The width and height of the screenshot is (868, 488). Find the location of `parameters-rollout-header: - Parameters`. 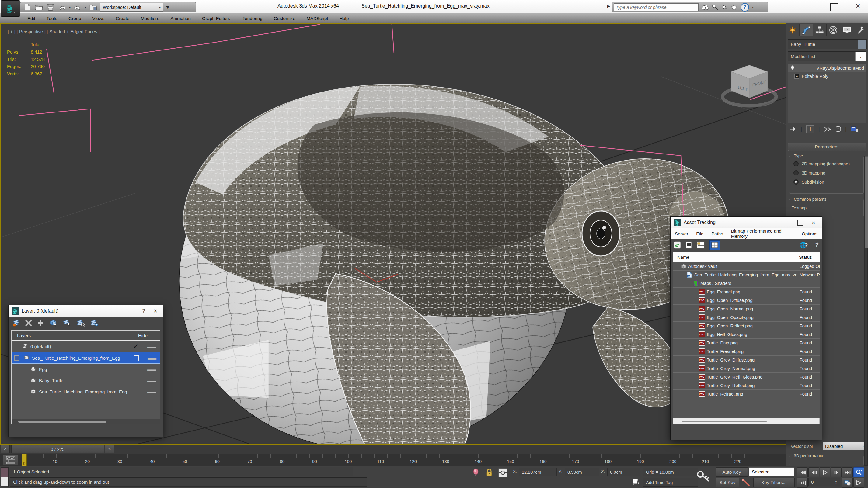

parameters-rollout-header: - Parameters is located at coordinates (827, 147).